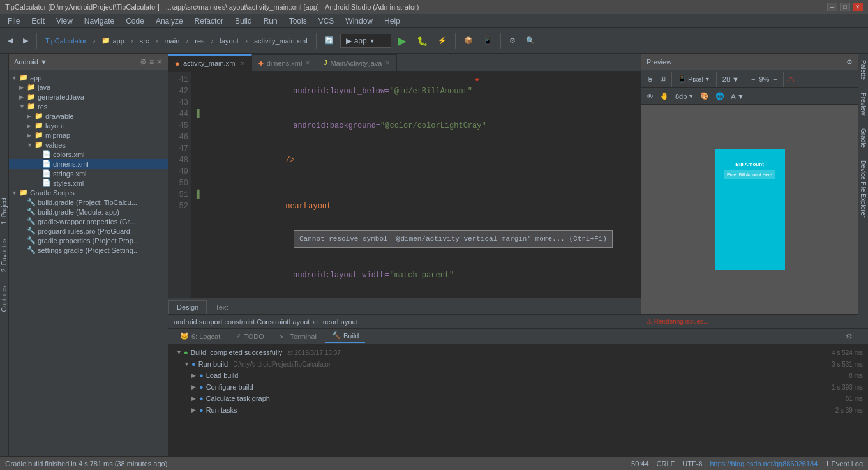  What do you see at coordinates (88, 183) in the screenshot?
I see `tree-item-styles: 📄 styles.xml` at bounding box center [88, 183].